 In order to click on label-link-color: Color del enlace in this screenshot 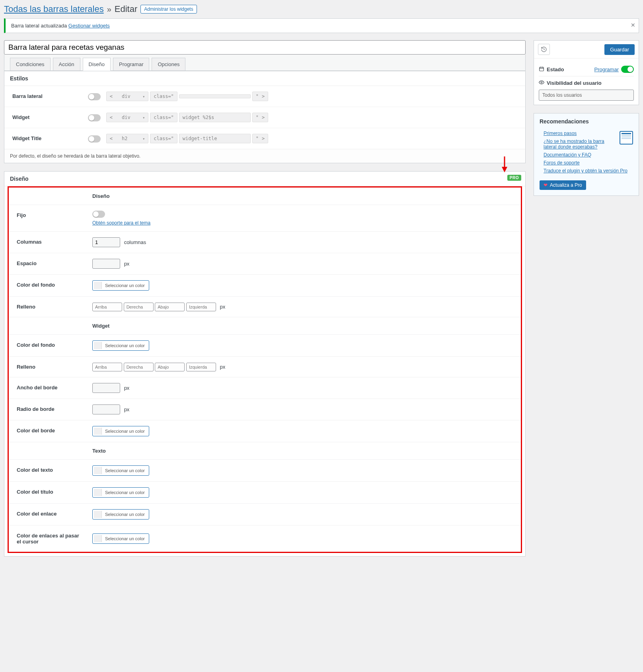, I will do `click(49, 514)`.